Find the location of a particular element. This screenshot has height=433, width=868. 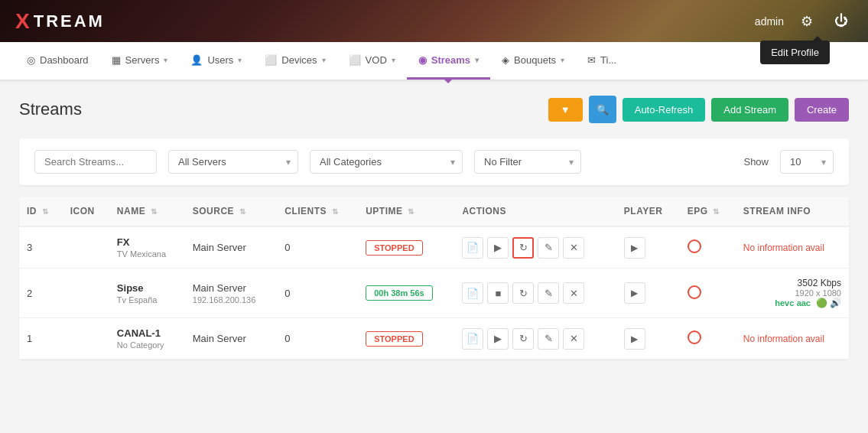

nav-label-users: Users is located at coordinates (220, 60).